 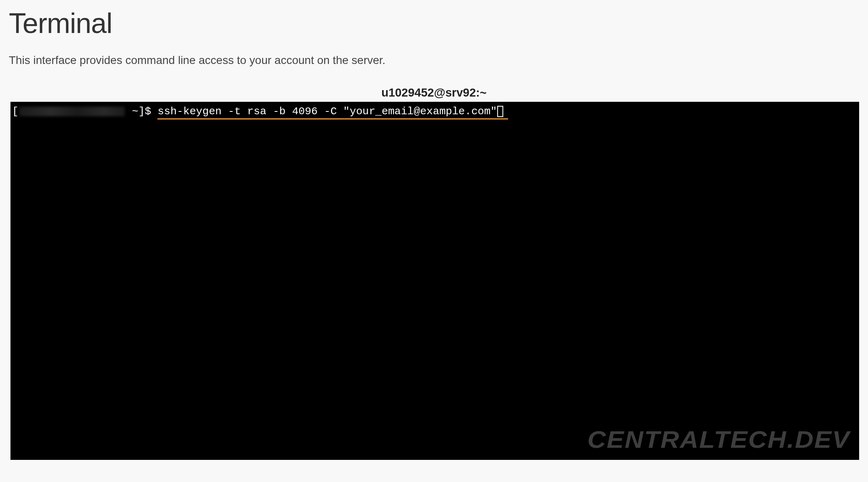 I want to click on command-underline-annotation, so click(x=333, y=119).